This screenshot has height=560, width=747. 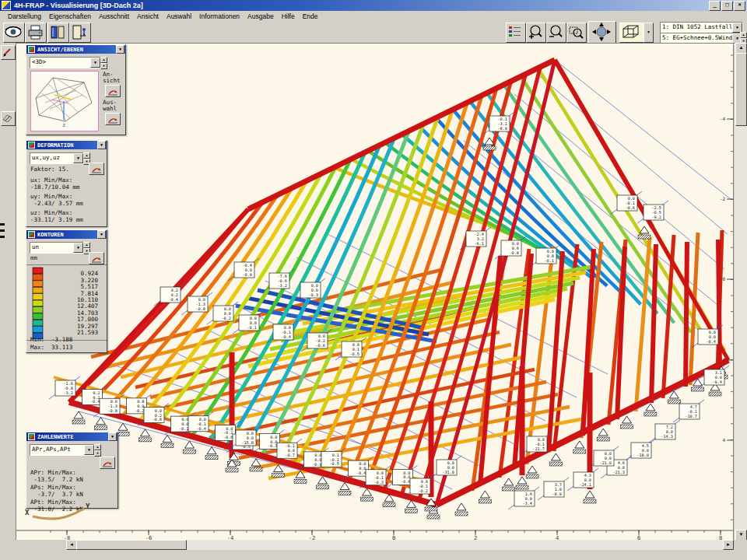 What do you see at coordinates (714, 6) in the screenshot?
I see `minimize-button: _` at bounding box center [714, 6].